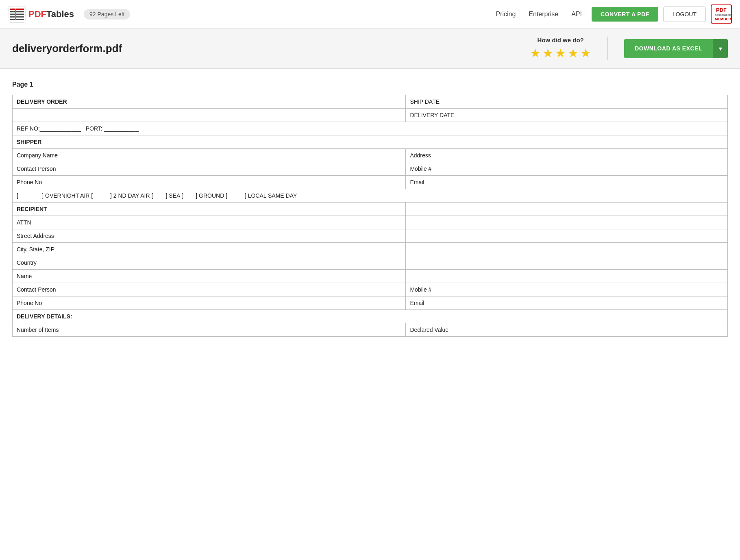 This screenshot has height=560, width=740. Describe the element at coordinates (561, 40) in the screenshot. I see `rating-label: How did we do?` at that location.